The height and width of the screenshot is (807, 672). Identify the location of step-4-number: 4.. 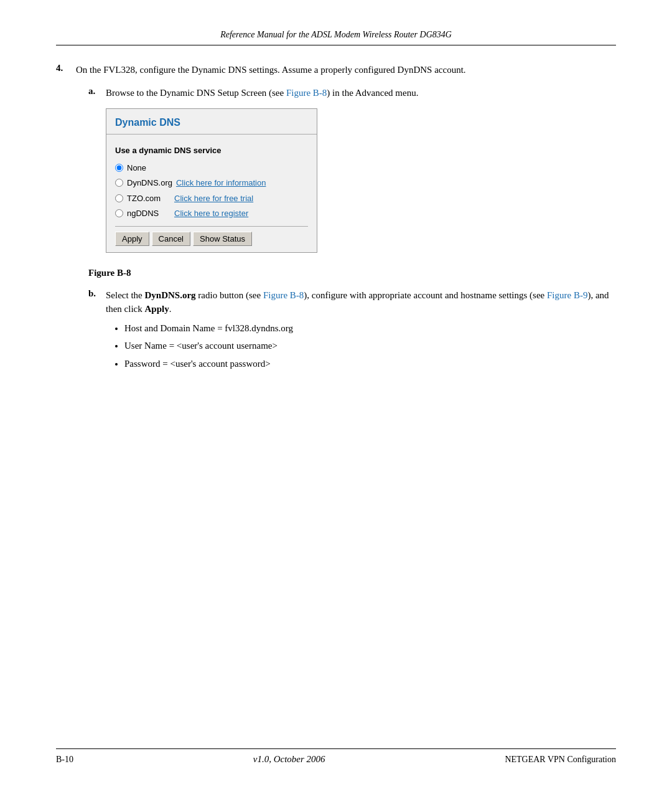
(62, 70).